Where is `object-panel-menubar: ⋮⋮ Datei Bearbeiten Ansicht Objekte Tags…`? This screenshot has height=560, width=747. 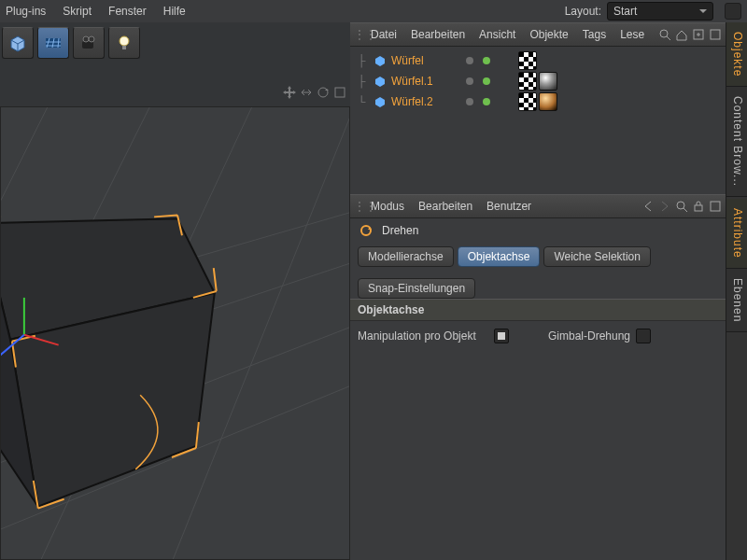
object-panel-menubar: ⋮⋮ Datei Bearbeiten Ansicht Objekte Tags… is located at coordinates (538, 35).